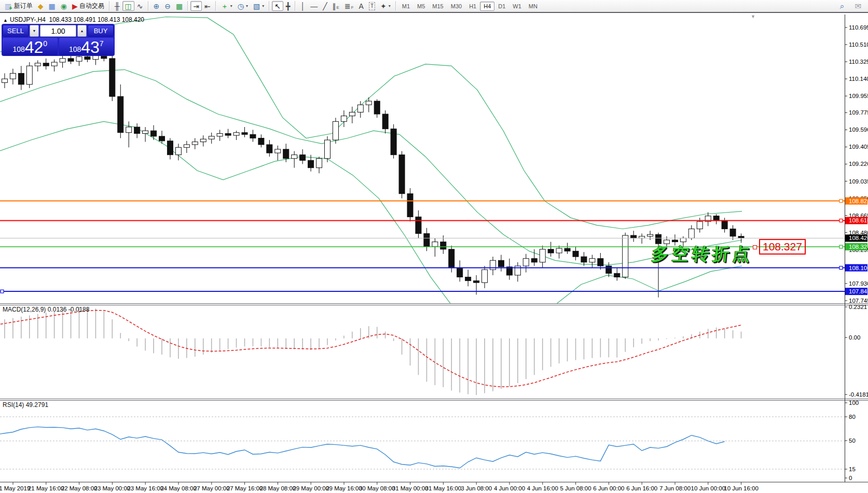 The width and height of the screenshot is (868, 493). What do you see at coordinates (858, 147) in the screenshot?
I see `svg-text: 109.405` at bounding box center [858, 147].